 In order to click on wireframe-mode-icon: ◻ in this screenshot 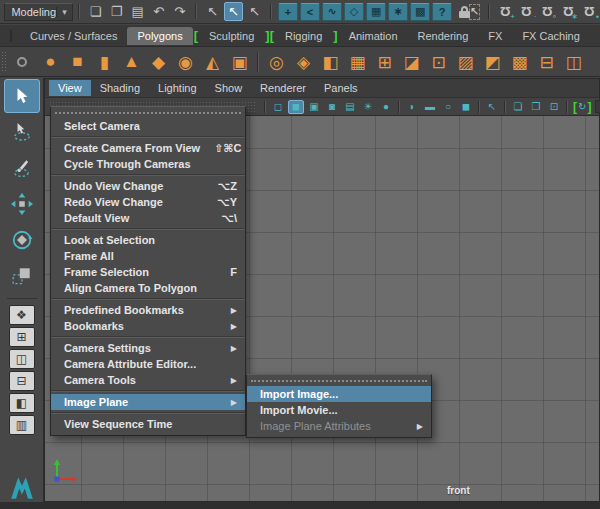, I will do `click(278, 107)`.